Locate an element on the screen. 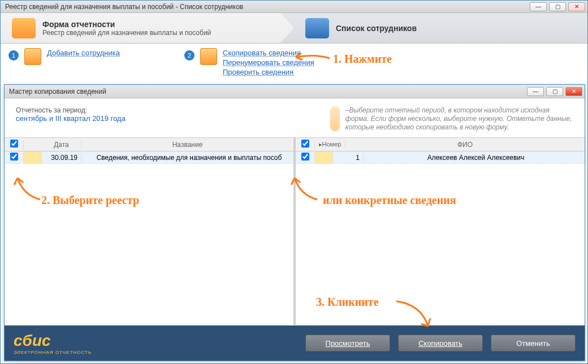  annotation-step3: 3. Кликните is located at coordinates (347, 302).